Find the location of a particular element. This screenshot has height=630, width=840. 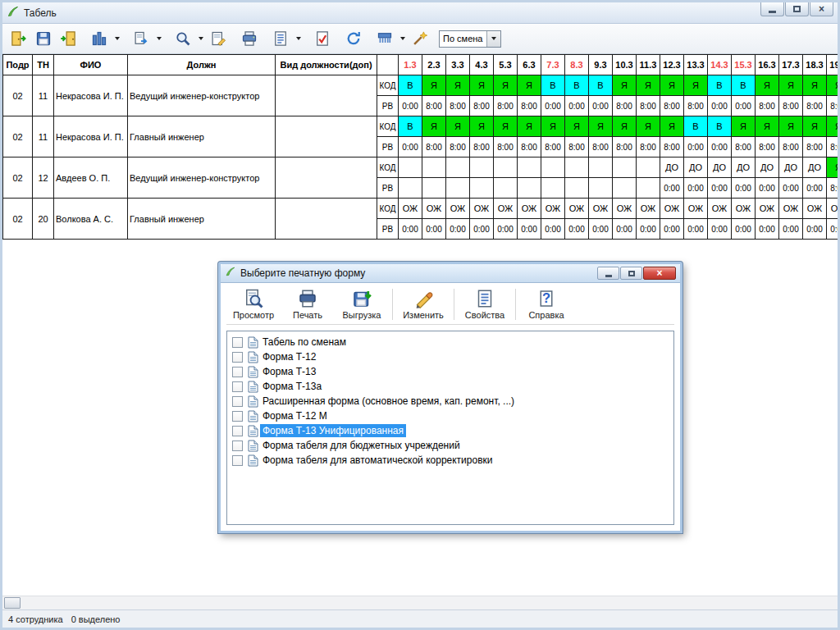

checkbox is located at coordinates (238, 387).